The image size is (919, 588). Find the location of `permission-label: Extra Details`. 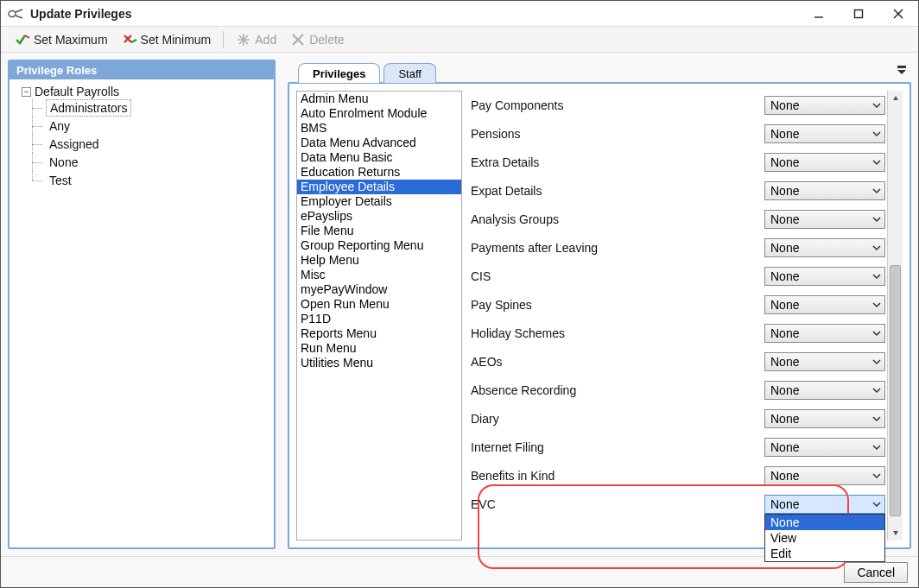

permission-label: Extra Details is located at coordinates (618, 162).